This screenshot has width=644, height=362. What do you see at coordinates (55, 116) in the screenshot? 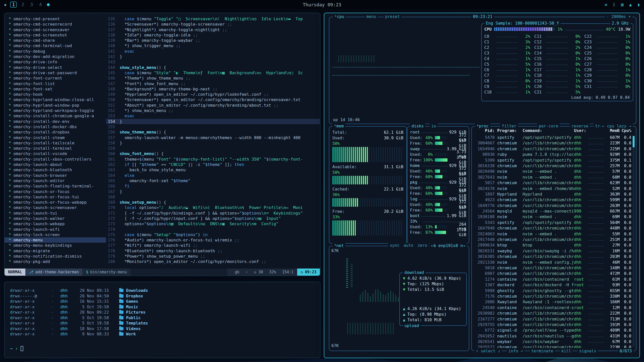
I see `tree-item: *omarchy-install-chromium-google-a` at bounding box center [55, 116].